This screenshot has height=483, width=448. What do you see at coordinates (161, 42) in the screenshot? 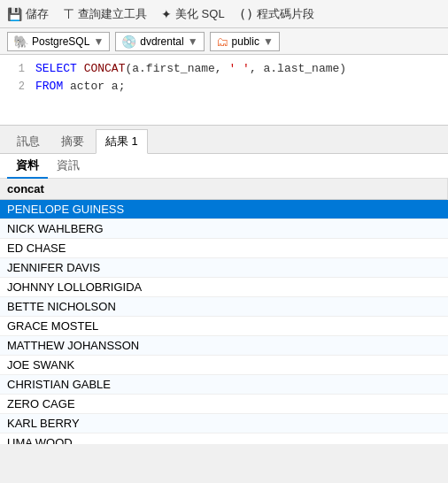
I see `database-value: dvdrental` at bounding box center [161, 42].